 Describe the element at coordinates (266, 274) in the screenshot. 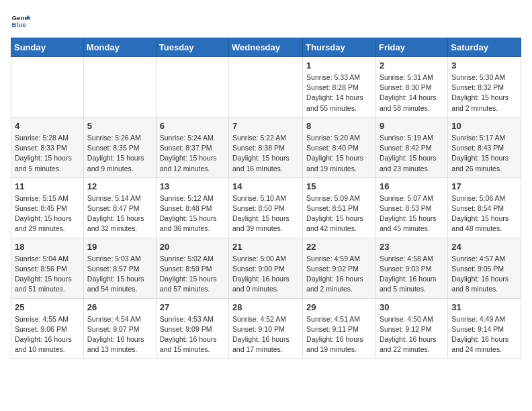

I see `day-info: Sunrise: 5:00 AM Sunset: 9:00 PM Dayligh…` at that location.